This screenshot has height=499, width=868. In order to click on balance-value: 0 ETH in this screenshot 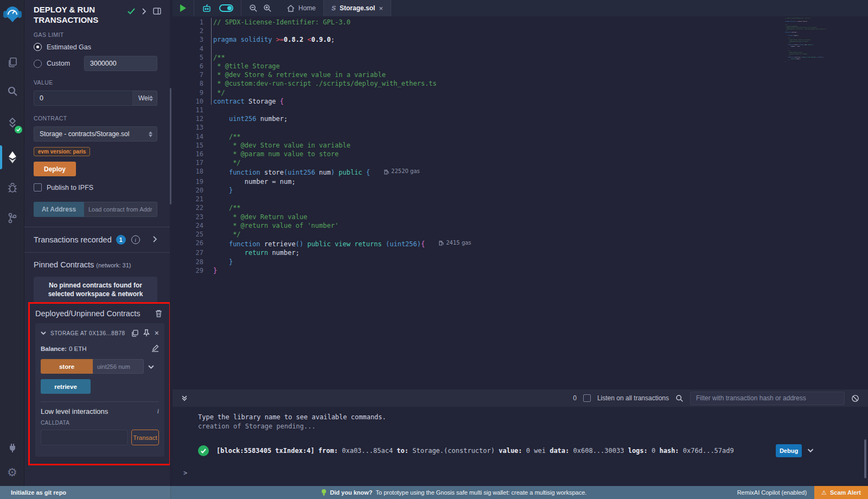, I will do `click(78, 349)`.